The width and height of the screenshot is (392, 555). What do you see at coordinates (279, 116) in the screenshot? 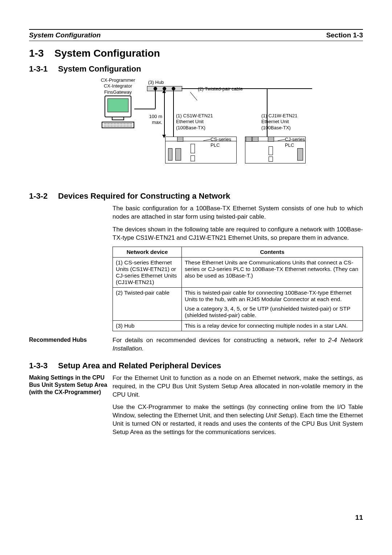
I see `diagram-label-cj1: (1) CJ1W-ETN21` at bounding box center [279, 116].